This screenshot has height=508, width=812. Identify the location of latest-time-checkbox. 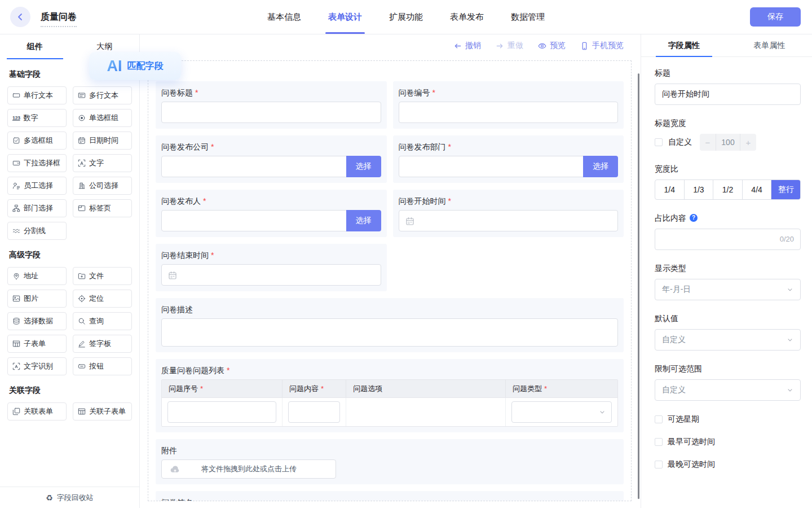
(659, 465).